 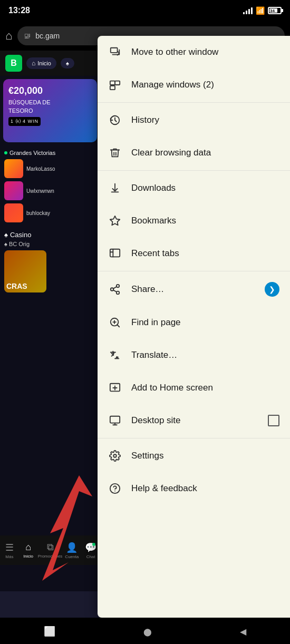 I want to click on bookmarks-label: Bookmarks, so click(x=206, y=221).